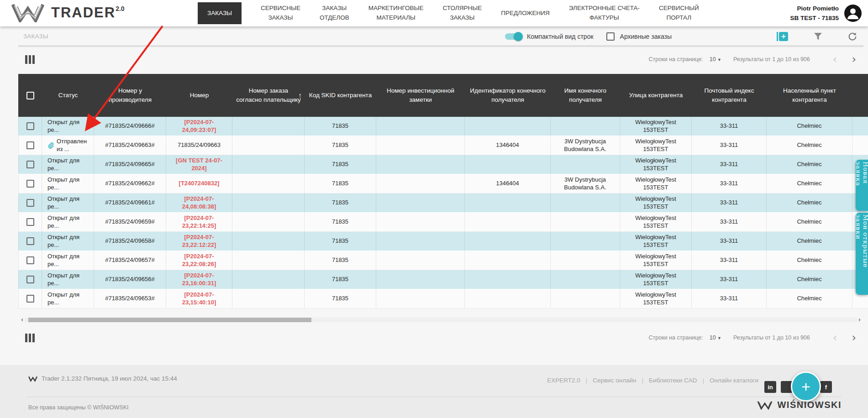  I want to click on filter-button, so click(818, 37).